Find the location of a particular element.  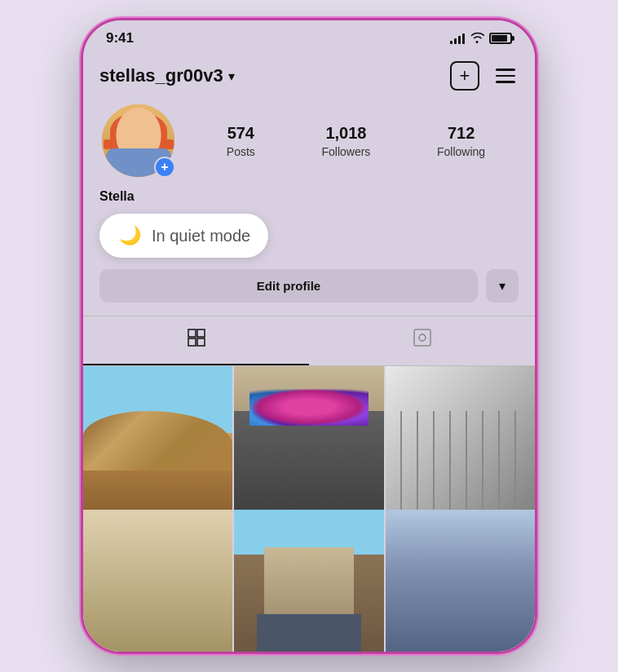

status-icons is located at coordinates (481, 39).